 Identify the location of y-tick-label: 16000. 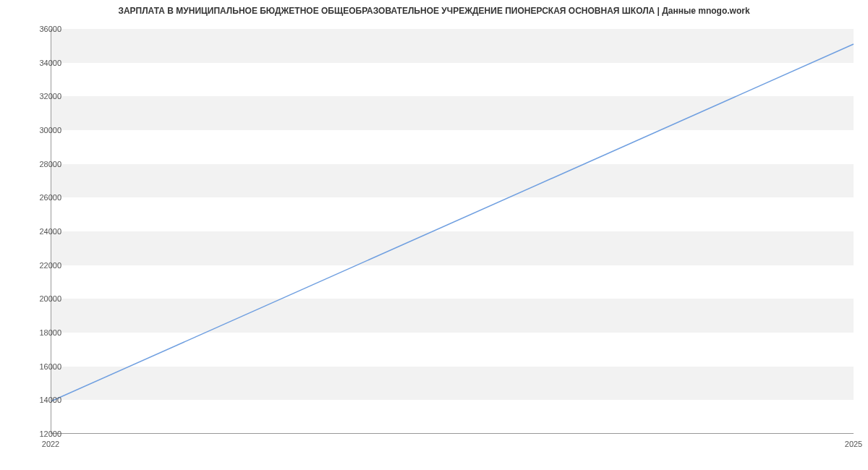
(43, 367).